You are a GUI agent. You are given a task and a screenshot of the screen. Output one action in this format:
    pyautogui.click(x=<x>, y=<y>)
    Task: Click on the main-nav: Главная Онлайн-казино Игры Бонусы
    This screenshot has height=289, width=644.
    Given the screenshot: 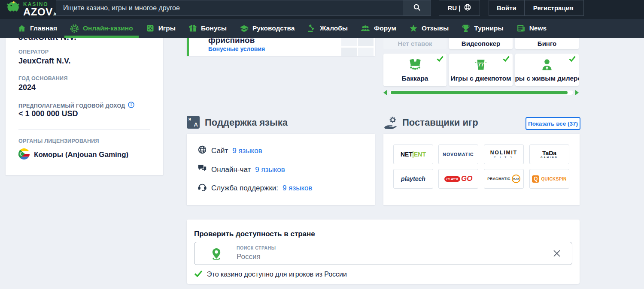 What is the action you would take?
    pyautogui.click(x=322, y=28)
    